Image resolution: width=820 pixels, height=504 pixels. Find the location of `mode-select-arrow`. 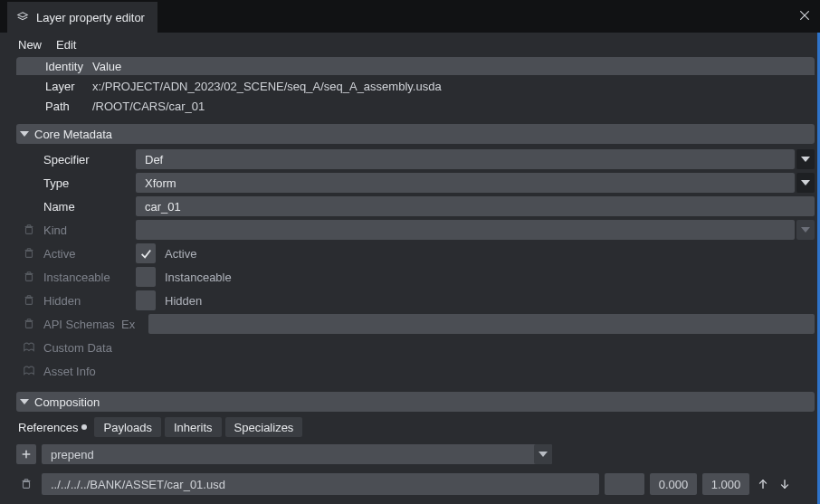

mode-select-arrow is located at coordinates (543, 454).